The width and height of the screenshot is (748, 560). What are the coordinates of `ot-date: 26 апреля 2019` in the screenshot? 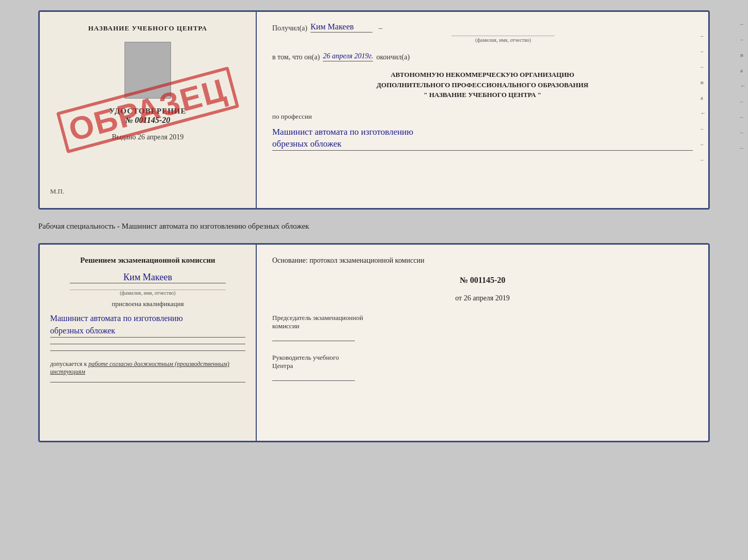 It's located at (487, 298).